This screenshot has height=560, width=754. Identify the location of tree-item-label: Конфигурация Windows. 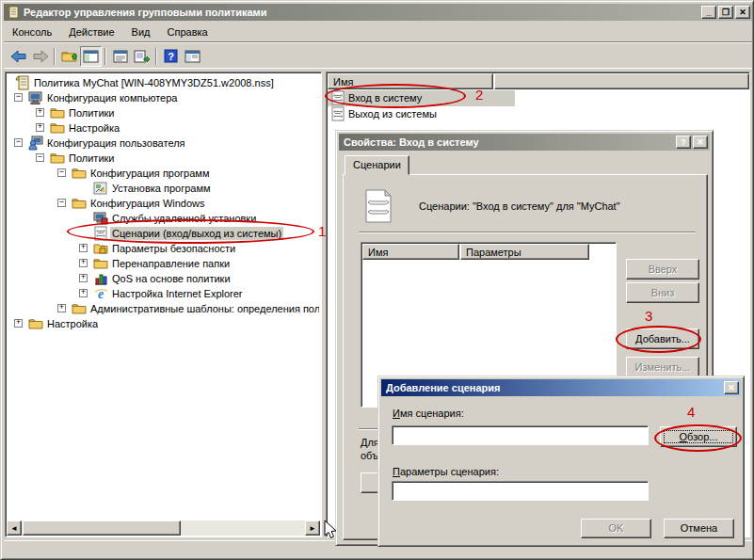
(148, 203).